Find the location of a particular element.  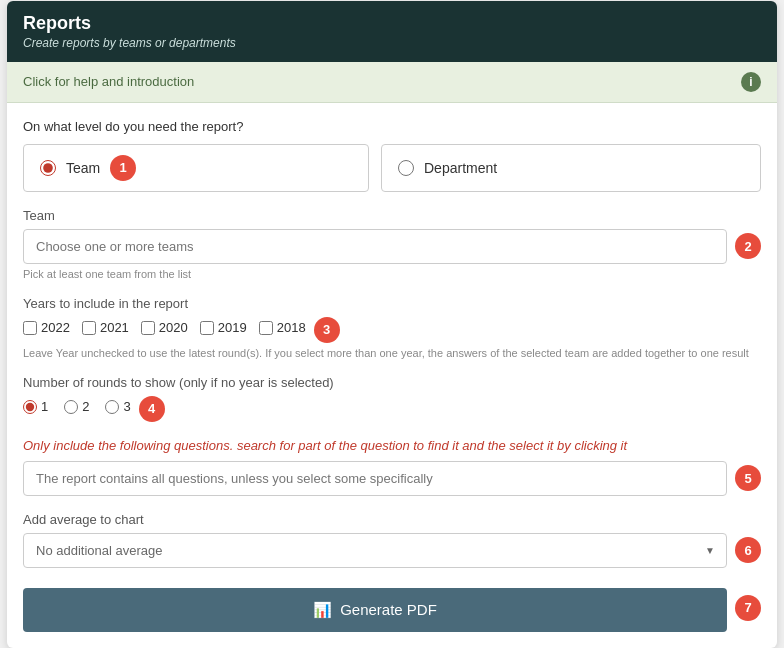

questions-input is located at coordinates (375, 478).